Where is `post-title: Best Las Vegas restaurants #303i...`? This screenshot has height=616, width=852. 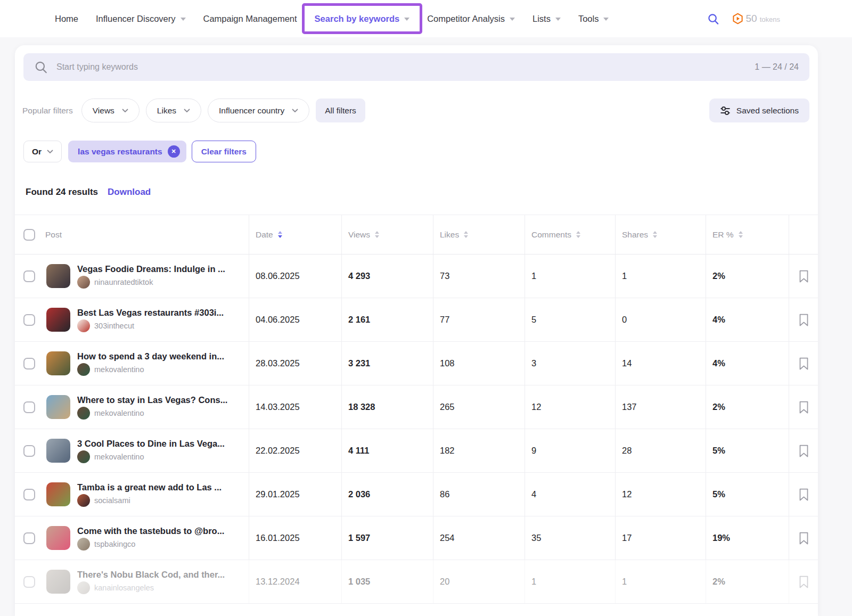 post-title: Best Las Vegas restaurants #303i... is located at coordinates (150, 313).